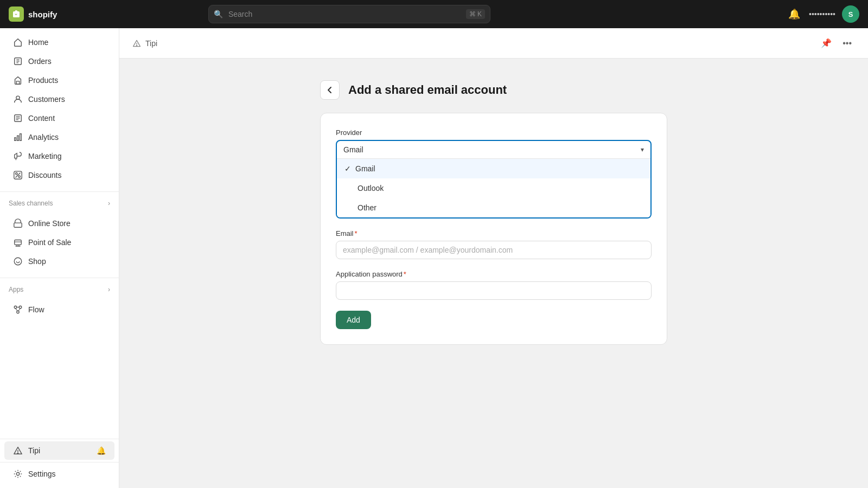  Describe the element at coordinates (36, 310) in the screenshot. I see `sidebar-label-flow: Flow` at that location.